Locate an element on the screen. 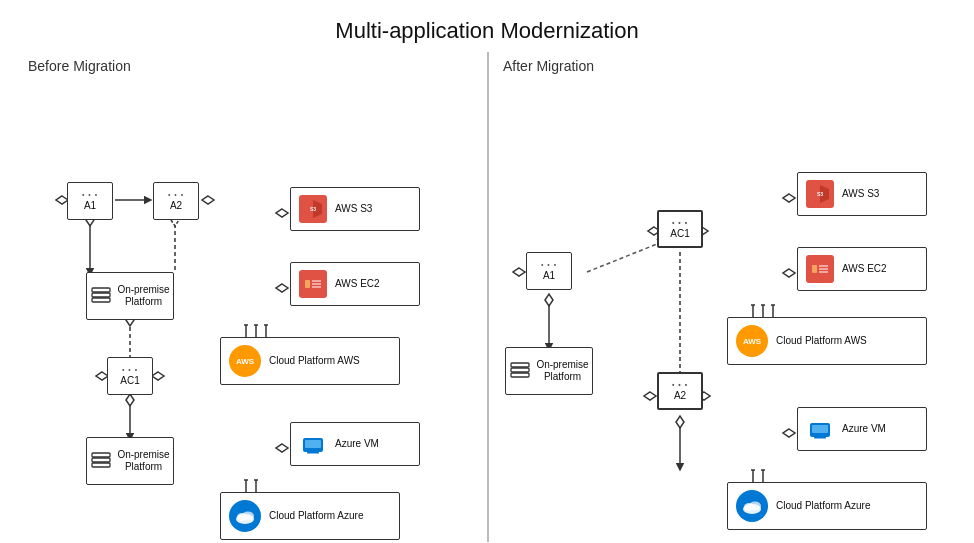  before-a1-box: • • • A1 is located at coordinates (90, 201).